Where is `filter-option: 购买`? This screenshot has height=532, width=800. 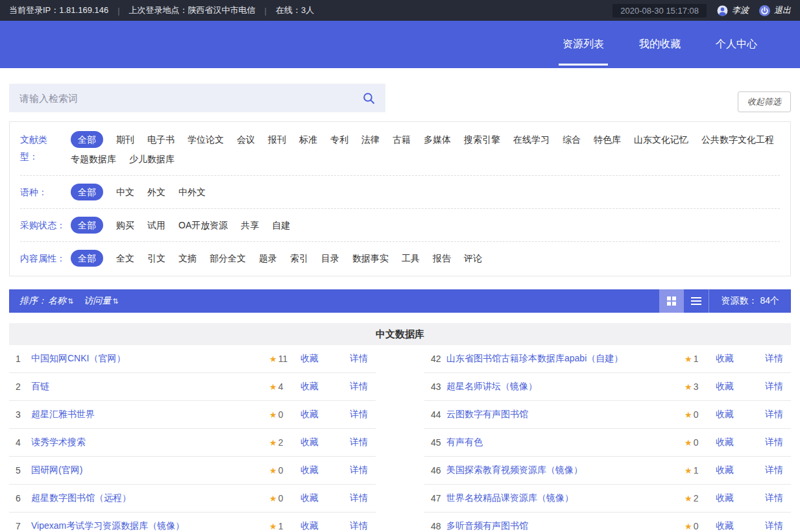 filter-option: 购买 is located at coordinates (125, 225).